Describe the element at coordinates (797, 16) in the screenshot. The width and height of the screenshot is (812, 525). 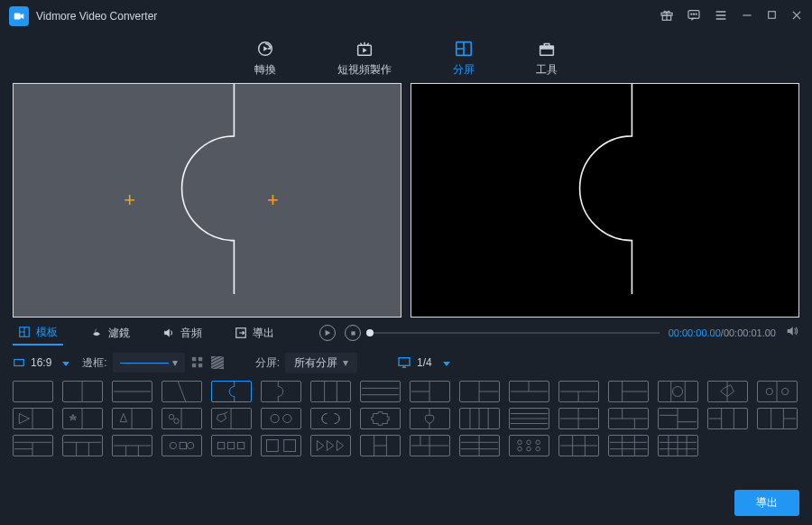
I see `close-icon` at that location.